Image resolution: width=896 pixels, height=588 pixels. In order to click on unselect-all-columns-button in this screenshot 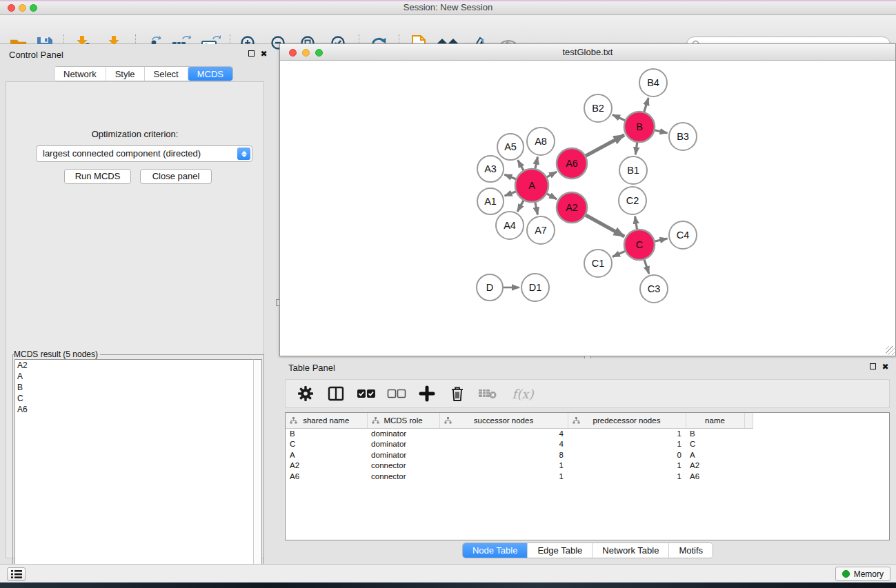, I will do `click(397, 394)`.